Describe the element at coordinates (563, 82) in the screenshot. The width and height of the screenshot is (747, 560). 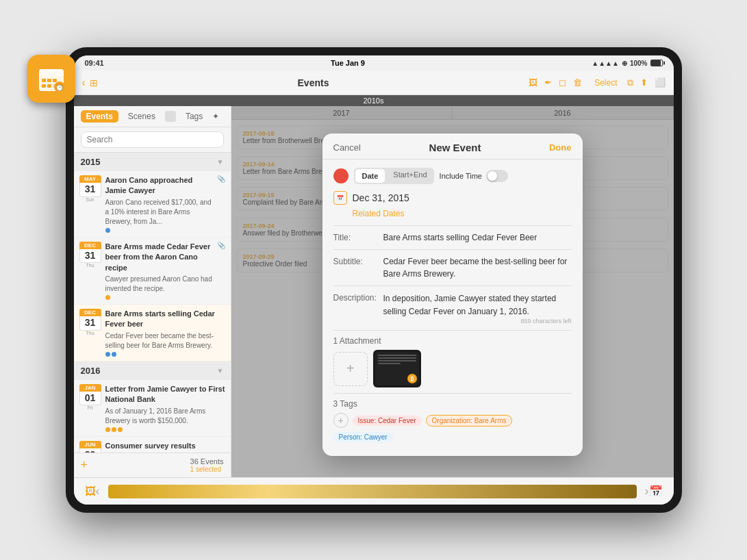
I see `eraser-icon: ◻` at that location.